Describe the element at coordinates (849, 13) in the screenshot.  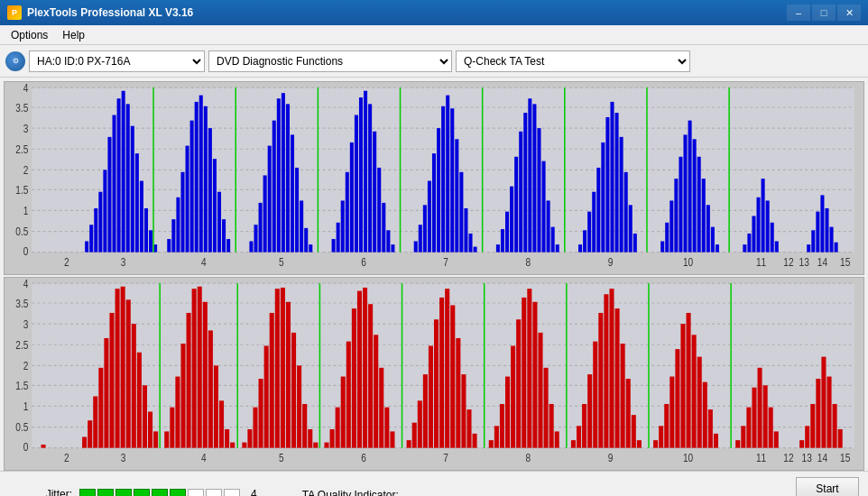
I see `close-button: ✕` at that location.